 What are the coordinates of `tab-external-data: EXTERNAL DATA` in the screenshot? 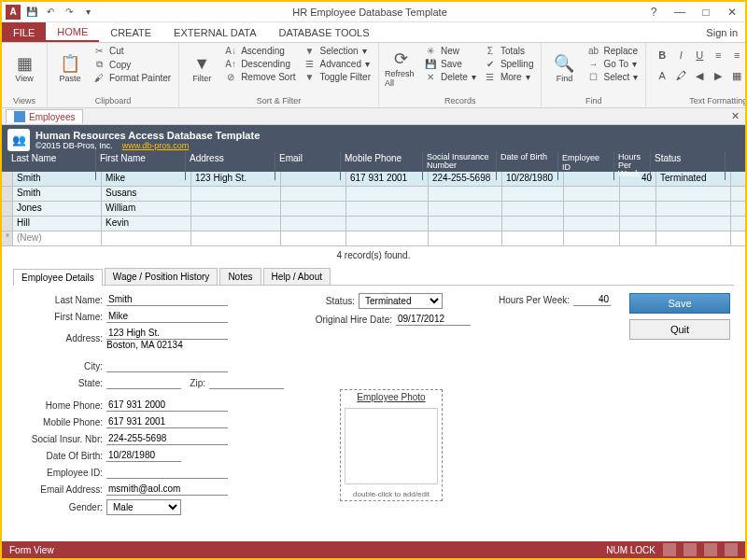 It's located at (215, 32).